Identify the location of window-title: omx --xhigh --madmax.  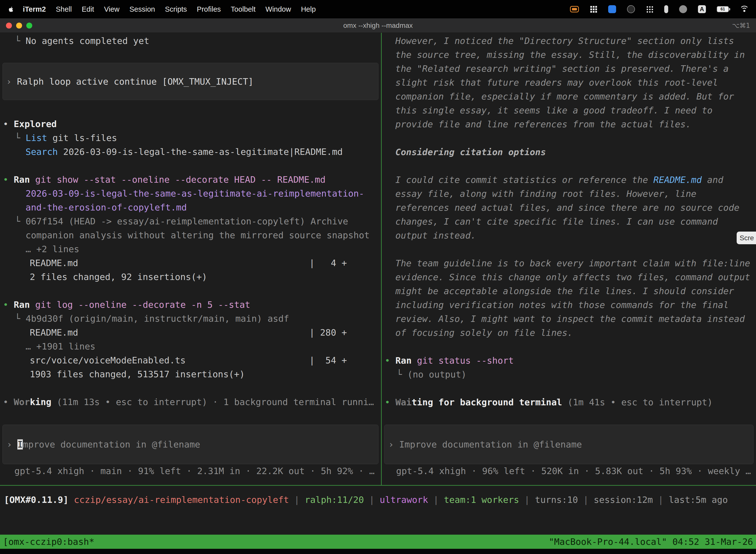
(378, 25).